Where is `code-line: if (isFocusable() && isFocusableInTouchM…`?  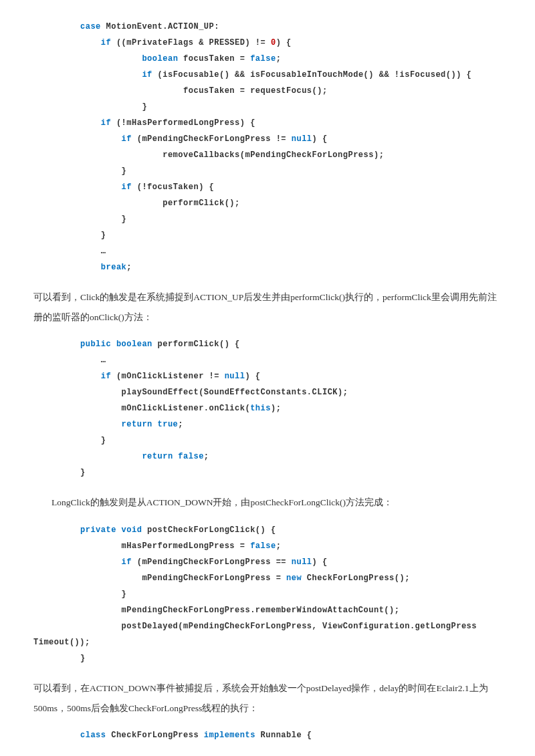 code-line: if (isFocusable() && isFocusableInTouchM… is located at coordinates (291, 75).